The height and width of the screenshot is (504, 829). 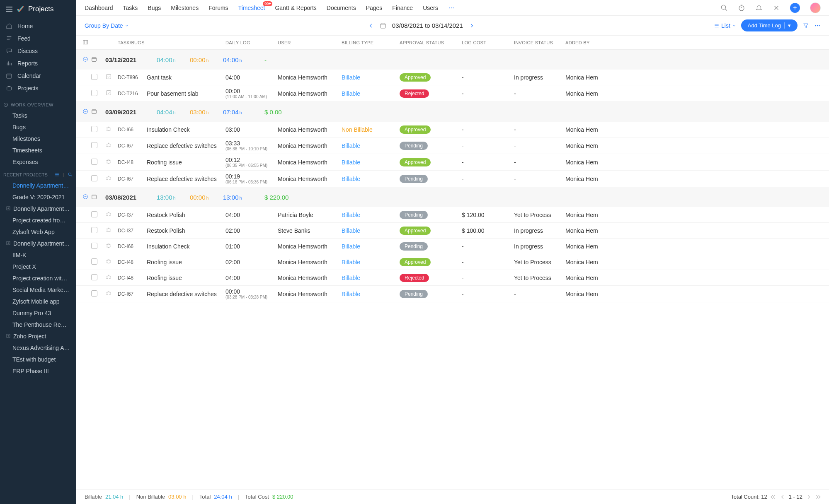 What do you see at coordinates (186, 130) in the screenshot?
I see `row-task: Insulation Check` at bounding box center [186, 130].